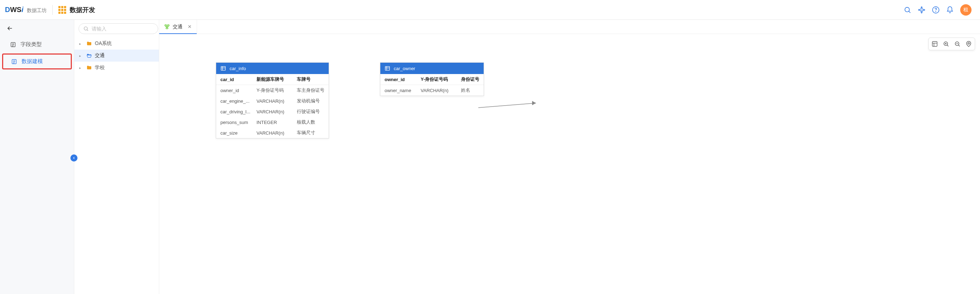  I want to click on tree-item-label: OA系统, so click(103, 43).